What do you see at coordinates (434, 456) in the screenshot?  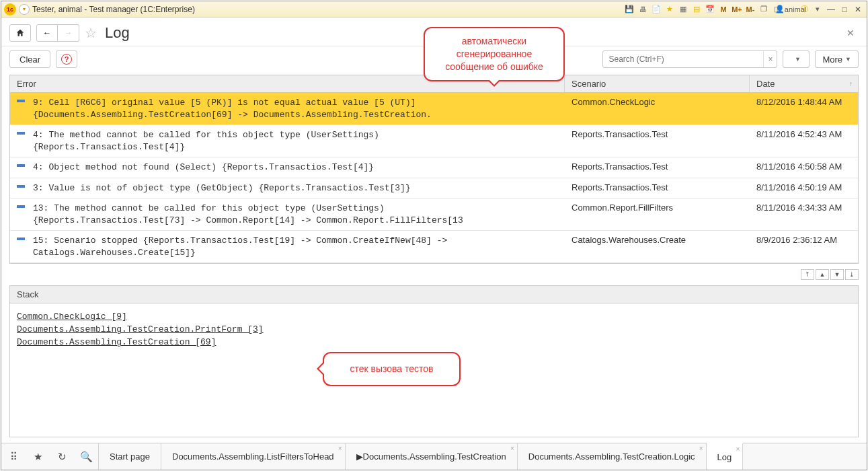 I see `bottom-bar: ⠿ ★ ↻ 🔍 Start pageDocuments.Assembling.L…` at bounding box center [434, 456].